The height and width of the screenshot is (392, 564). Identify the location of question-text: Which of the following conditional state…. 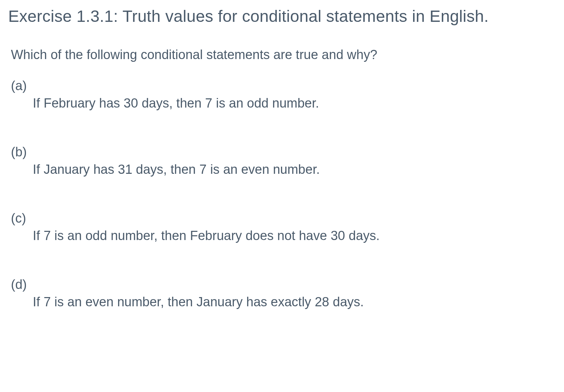
(282, 55).